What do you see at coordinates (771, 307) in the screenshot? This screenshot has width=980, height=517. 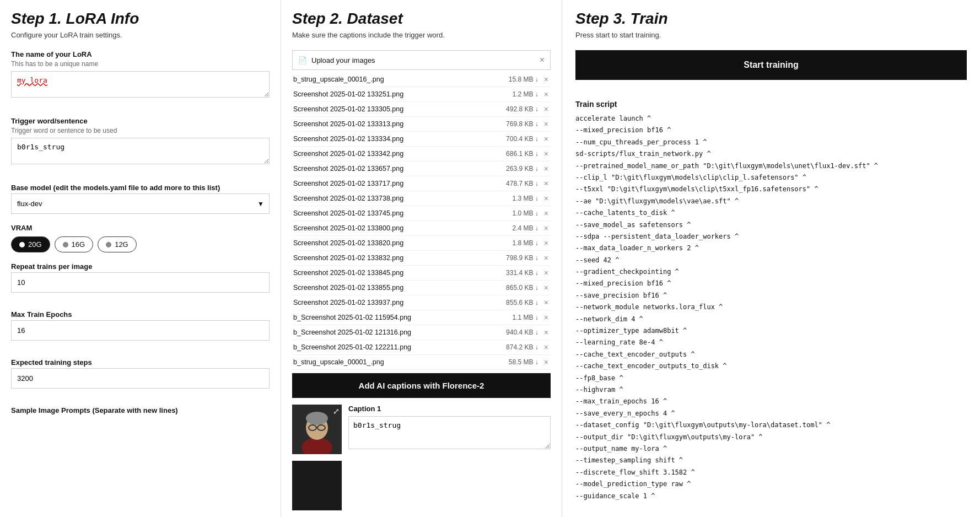 I see `script-line: --network_module networks.lora_flux ^` at bounding box center [771, 307].